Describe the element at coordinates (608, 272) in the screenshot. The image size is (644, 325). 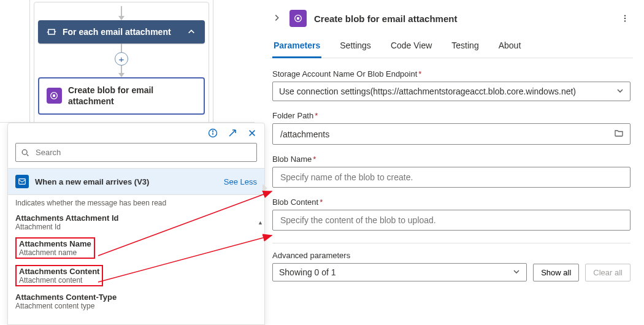
I see `clear-all-button: Clear all` at that location.